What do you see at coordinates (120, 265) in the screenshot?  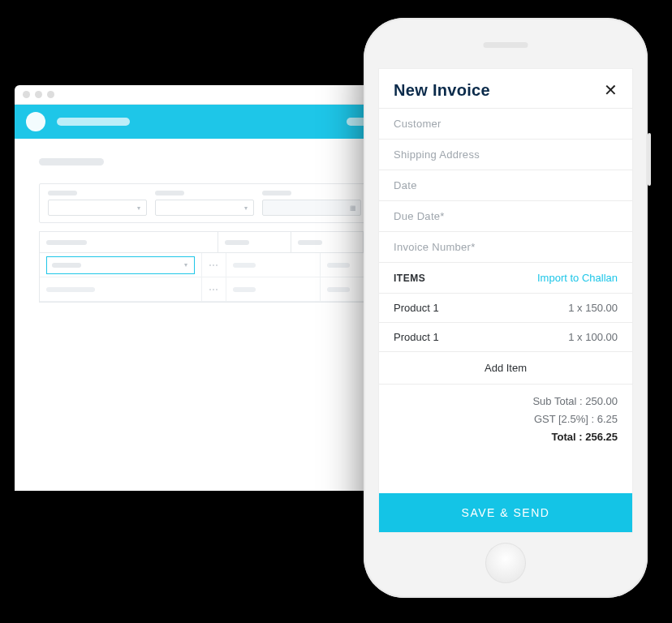 I see `row-item-select: ▾` at bounding box center [120, 265].